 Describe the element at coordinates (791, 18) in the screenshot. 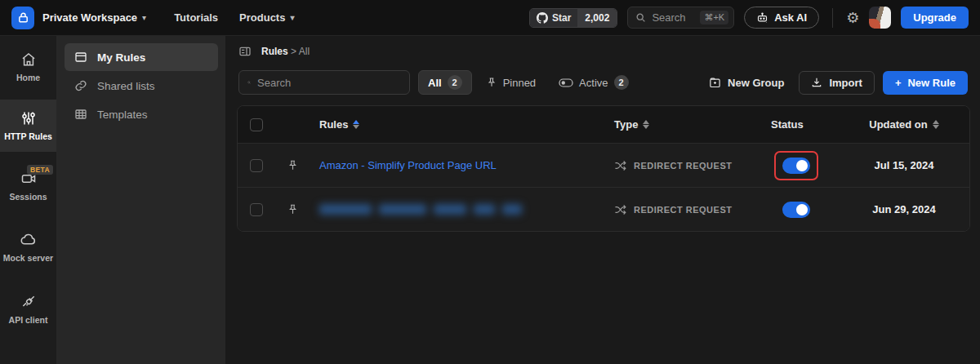

I see `ask-ai-label: Ask AI` at that location.